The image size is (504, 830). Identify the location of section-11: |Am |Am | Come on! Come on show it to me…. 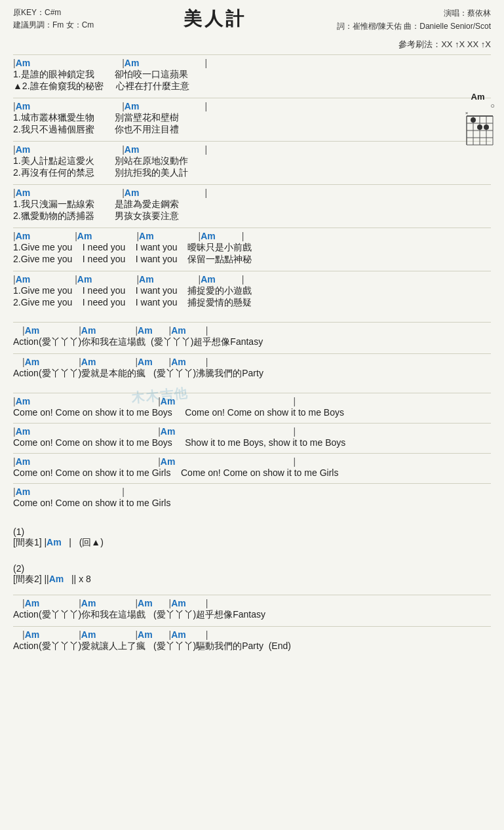
(252, 467).